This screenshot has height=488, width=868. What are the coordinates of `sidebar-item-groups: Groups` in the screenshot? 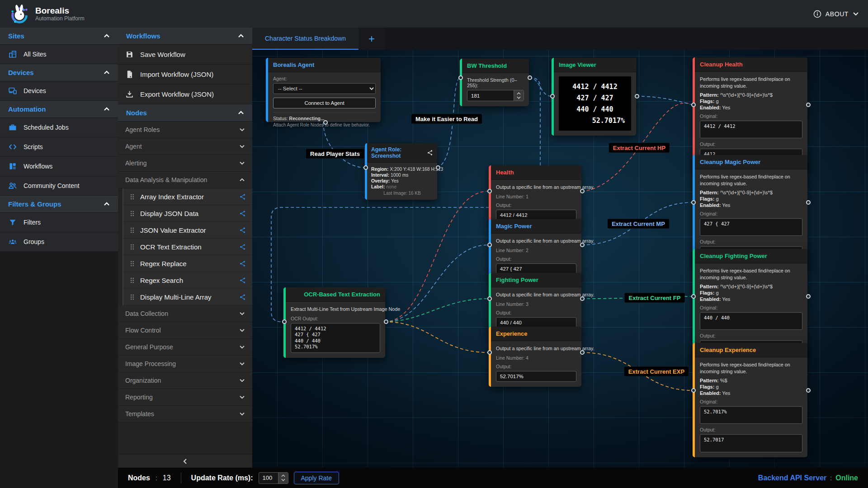 It's located at (59, 242).